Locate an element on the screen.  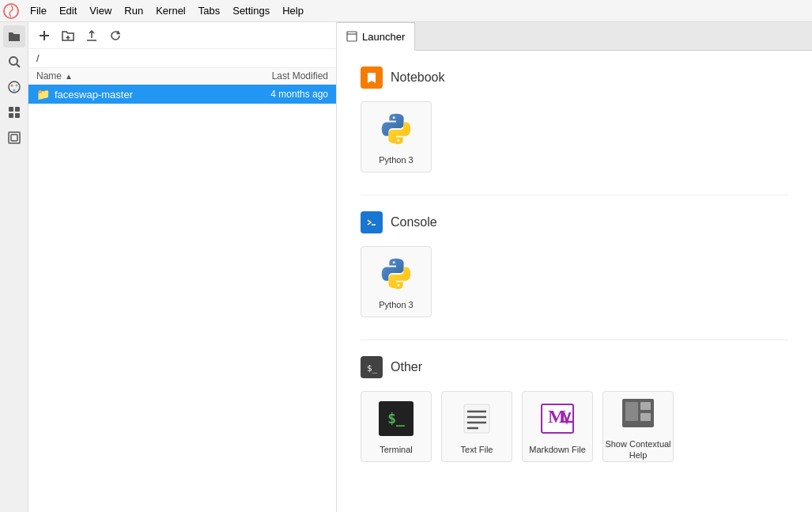
menu-help: Help is located at coordinates (293, 11).